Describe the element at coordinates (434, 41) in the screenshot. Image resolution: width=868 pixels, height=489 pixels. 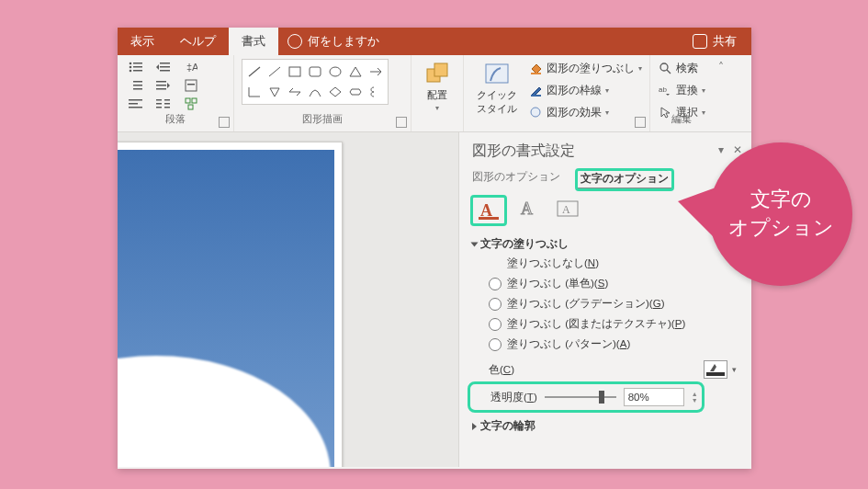
I see `ribbon-tabs: 表示 ヘルプ 書式 何をしますか 共有` at that location.